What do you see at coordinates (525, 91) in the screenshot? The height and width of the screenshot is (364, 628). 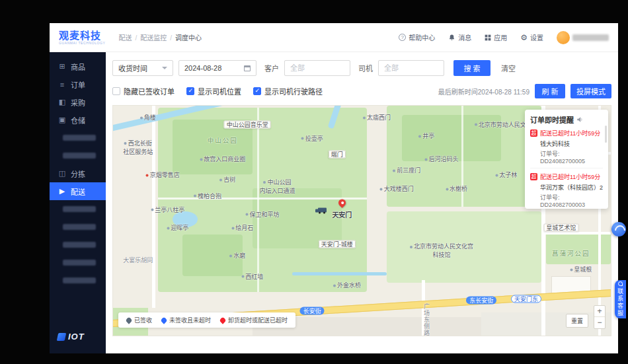 I see `refresh-group: 最后刷新时间2024-08-28 11:59 刷 新 投屏模式` at bounding box center [525, 91].